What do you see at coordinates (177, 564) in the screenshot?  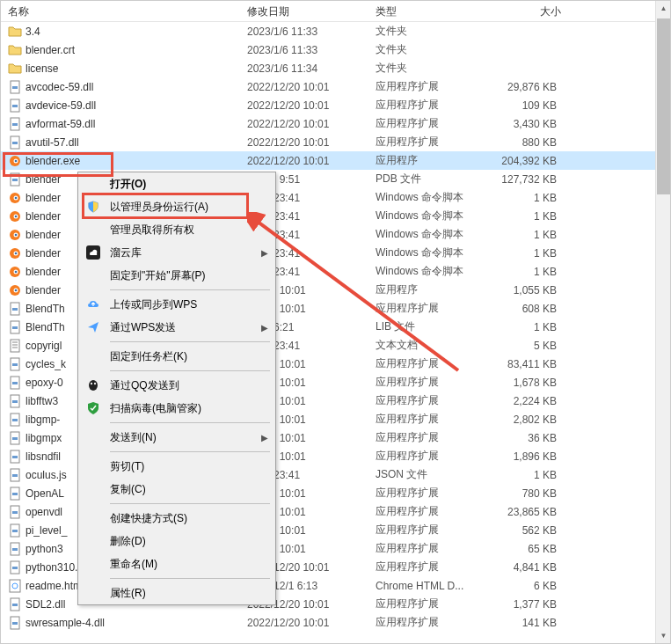 I see `menu-rename: 重命名(M)` at bounding box center [177, 564].